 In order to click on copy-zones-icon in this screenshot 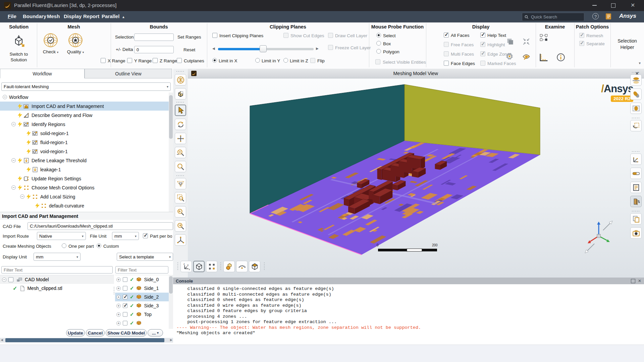, I will do `click(510, 42)`.